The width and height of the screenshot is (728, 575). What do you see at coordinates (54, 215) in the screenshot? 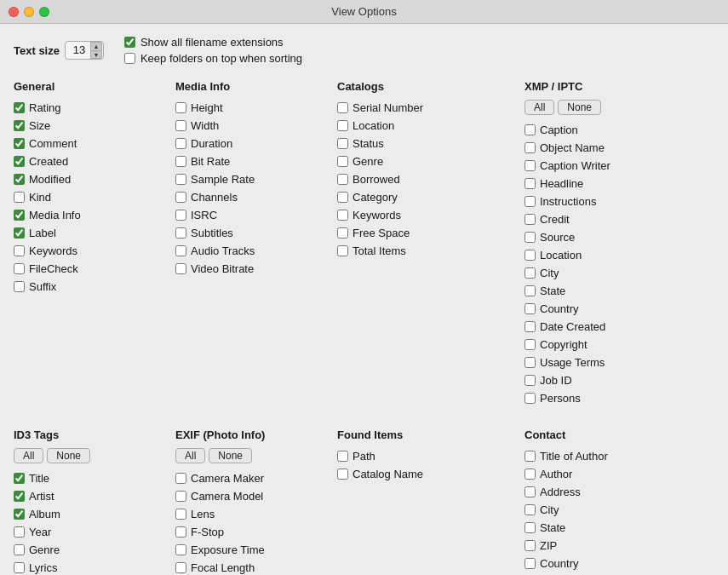
I see `label-media-info: Media Info` at bounding box center [54, 215].